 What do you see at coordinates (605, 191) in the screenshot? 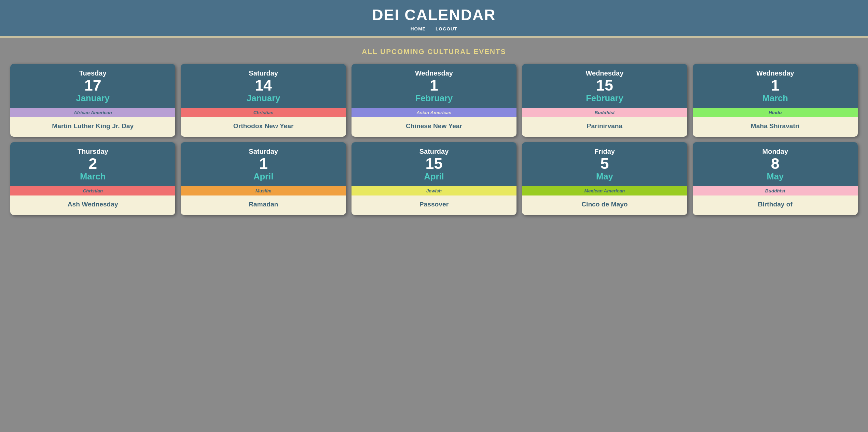
I see `card-category: Mexican American` at bounding box center [605, 191].